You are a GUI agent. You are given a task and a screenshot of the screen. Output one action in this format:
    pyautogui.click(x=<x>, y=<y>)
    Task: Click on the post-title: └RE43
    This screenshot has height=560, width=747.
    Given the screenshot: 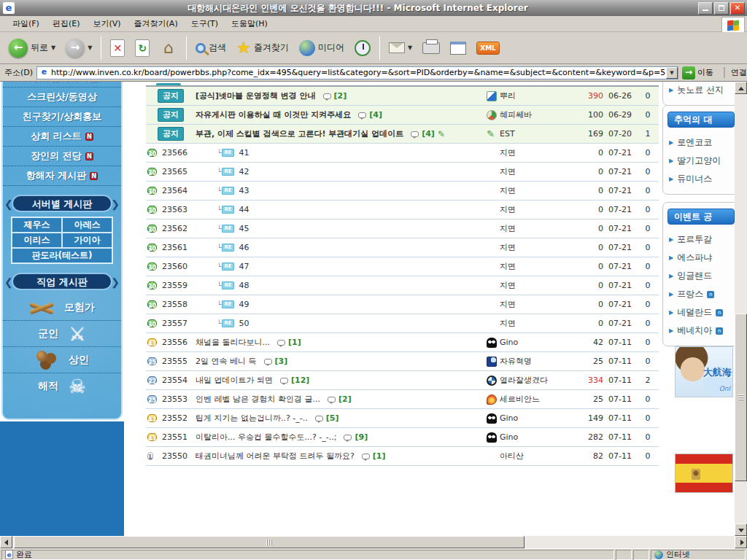 What is the action you would take?
    pyautogui.click(x=341, y=191)
    